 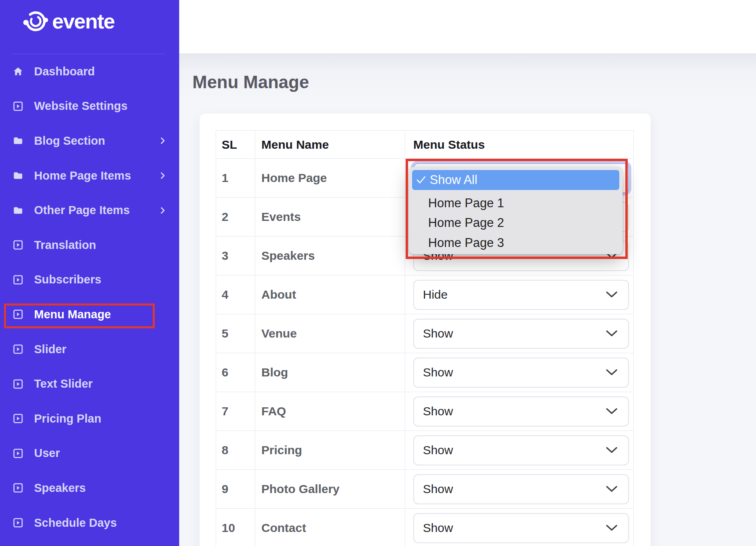 I want to click on cell-sl: 5, so click(x=236, y=334).